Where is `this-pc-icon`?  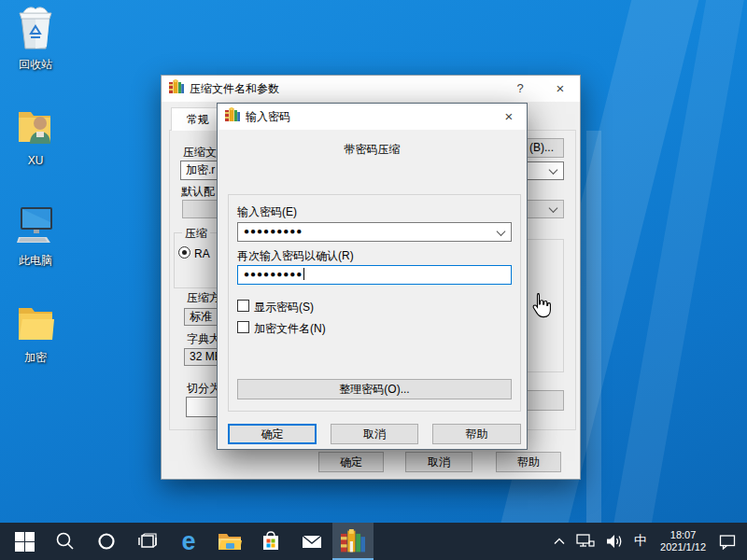
this-pc-icon is located at coordinates (35, 226).